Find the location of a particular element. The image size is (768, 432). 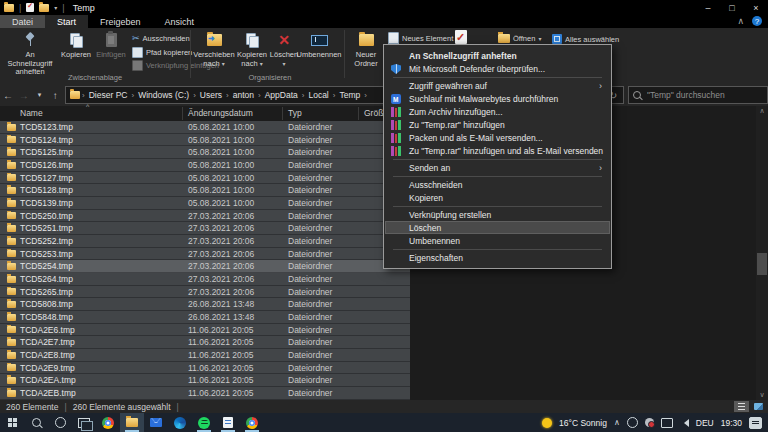

properties-quick-icon is located at coordinates (30, 8).